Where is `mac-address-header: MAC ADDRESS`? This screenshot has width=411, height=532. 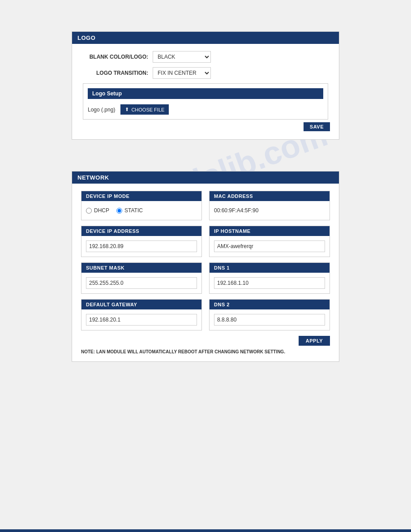 mac-address-header: MAC ADDRESS is located at coordinates (270, 196).